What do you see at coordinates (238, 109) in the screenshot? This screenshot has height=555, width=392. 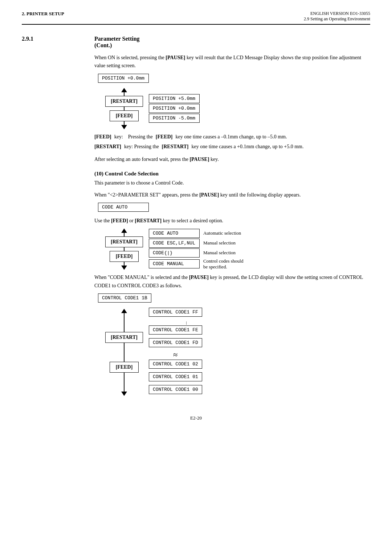 I see `position-diagram: [RESTART] [FEED] POSITION +5.0mm POSITIO…` at bounding box center [238, 109].